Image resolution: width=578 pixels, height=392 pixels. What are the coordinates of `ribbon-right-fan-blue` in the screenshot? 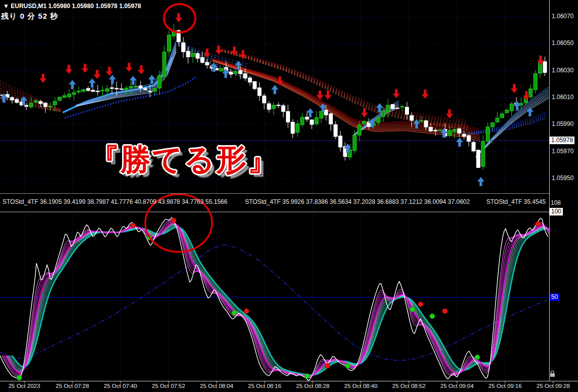 It's located at (512, 124).